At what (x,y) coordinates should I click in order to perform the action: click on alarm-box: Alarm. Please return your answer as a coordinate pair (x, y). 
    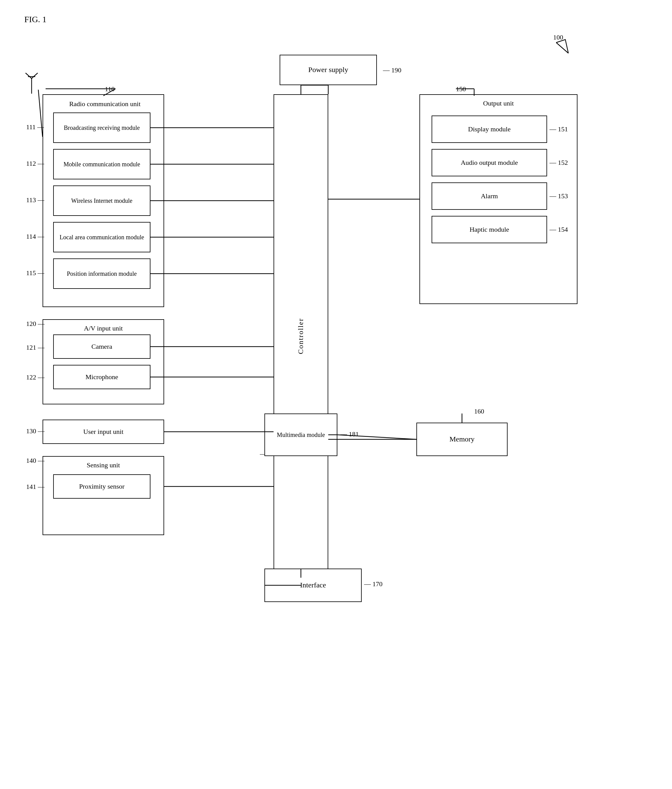
    Looking at the image, I should click on (490, 196).